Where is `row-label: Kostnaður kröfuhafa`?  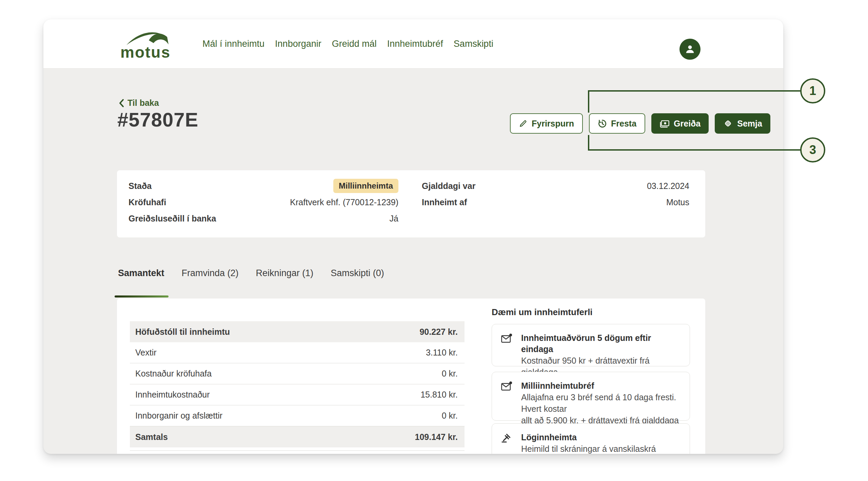
row-label: Kostnaður kröfuhafa is located at coordinates (174, 374).